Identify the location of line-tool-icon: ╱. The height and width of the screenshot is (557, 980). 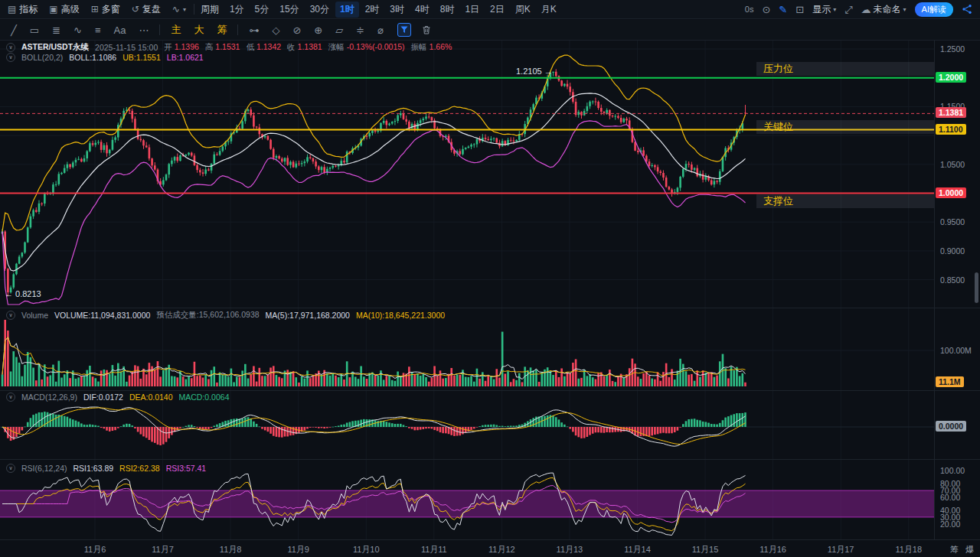
(14, 31).